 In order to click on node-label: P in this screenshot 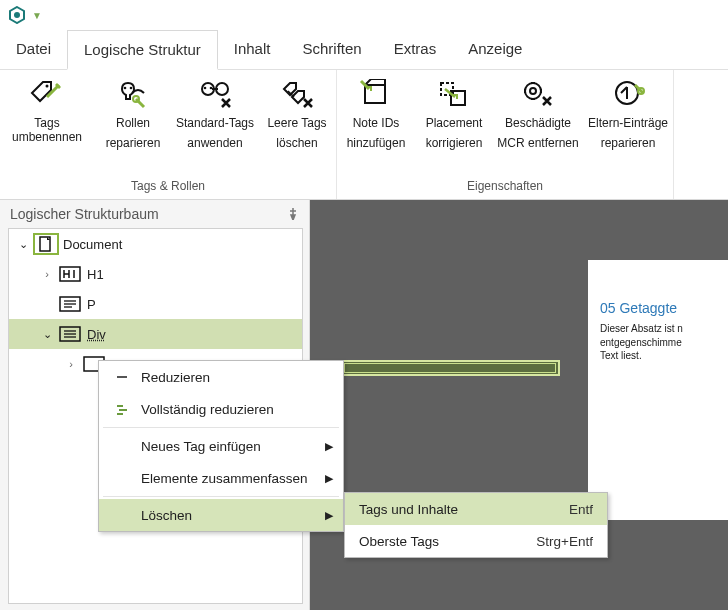, I will do `click(92, 304)`.